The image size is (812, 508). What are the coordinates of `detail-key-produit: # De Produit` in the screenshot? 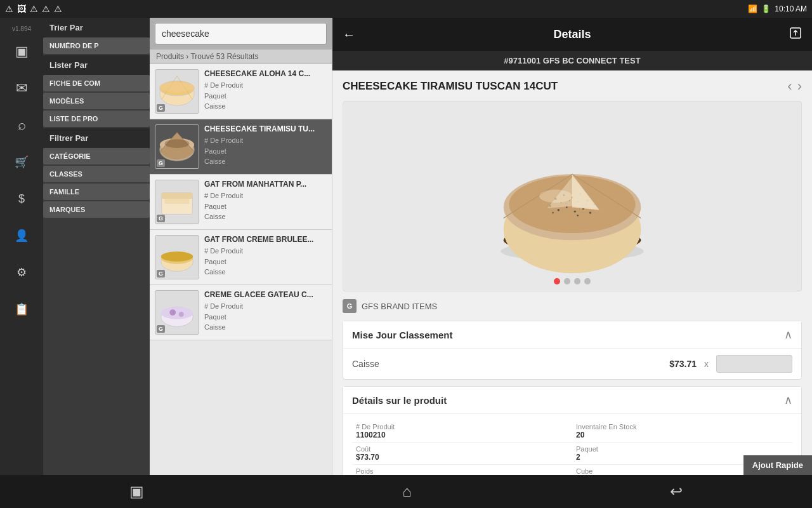 It's located at (462, 427).